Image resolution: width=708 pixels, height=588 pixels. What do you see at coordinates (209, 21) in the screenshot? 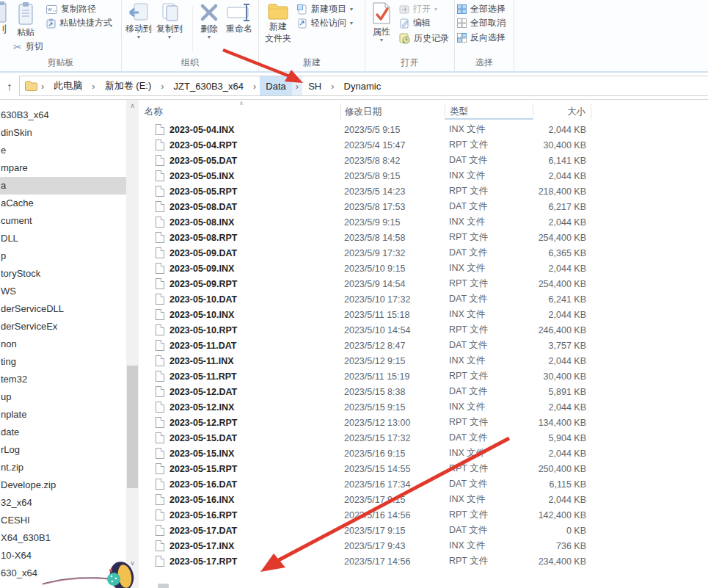
I see `delete-button: 删除 ▾` at bounding box center [209, 21].